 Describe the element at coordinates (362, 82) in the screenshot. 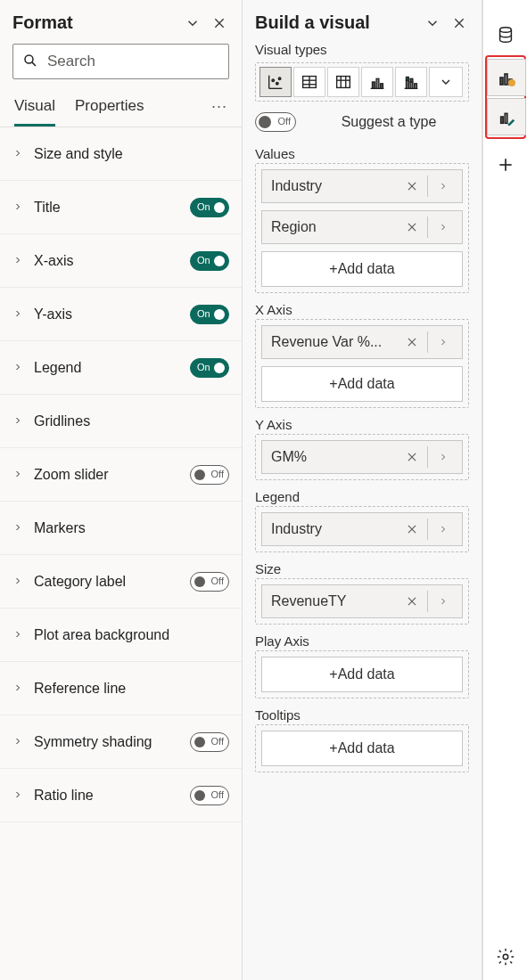

I see `visual-types-picker` at that location.